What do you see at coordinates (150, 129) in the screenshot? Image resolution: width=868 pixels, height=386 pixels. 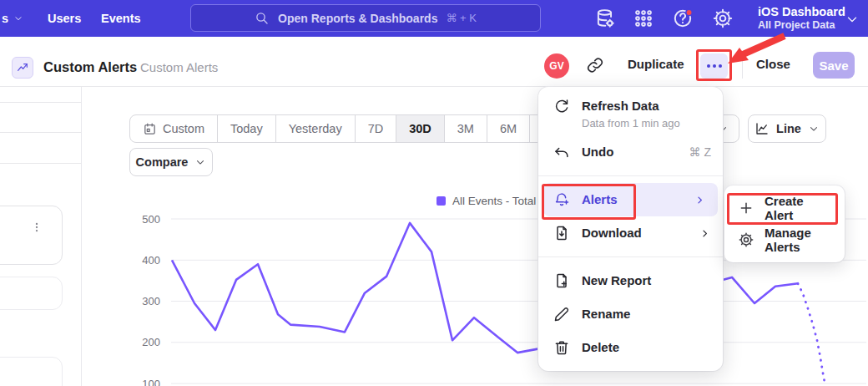 I see `calendar-icon` at bounding box center [150, 129].